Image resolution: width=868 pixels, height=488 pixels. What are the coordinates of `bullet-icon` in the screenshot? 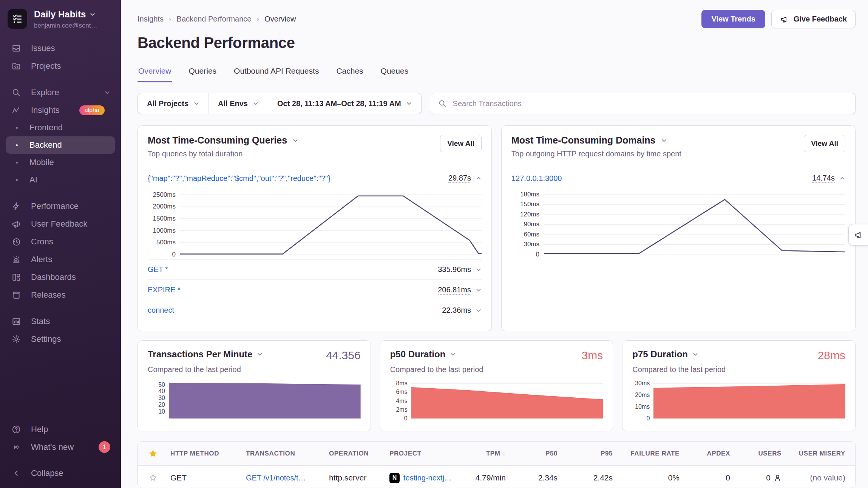 It's located at (17, 180).